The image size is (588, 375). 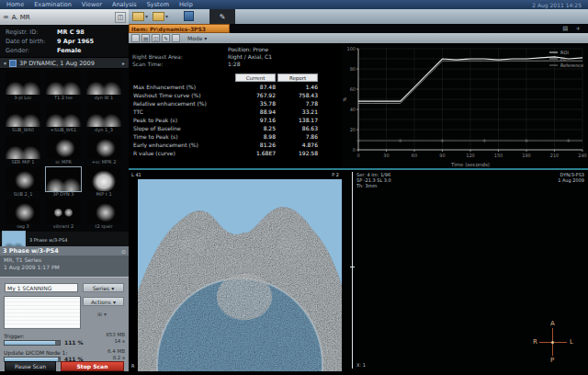 What do you see at coordinates (63, 151) in the screenshot?
I see `series-thumbnail: sc MPR` at bounding box center [63, 151].